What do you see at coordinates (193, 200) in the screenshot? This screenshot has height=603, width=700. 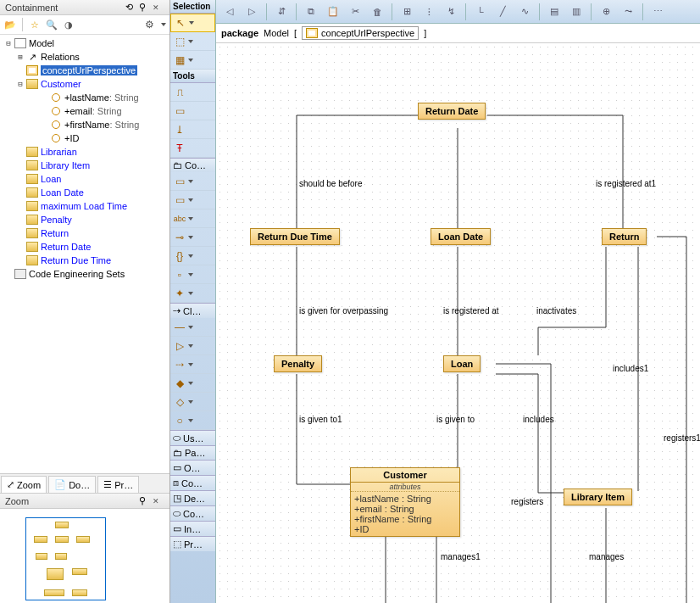 I see `tool-class2: ▭` at bounding box center [193, 200].